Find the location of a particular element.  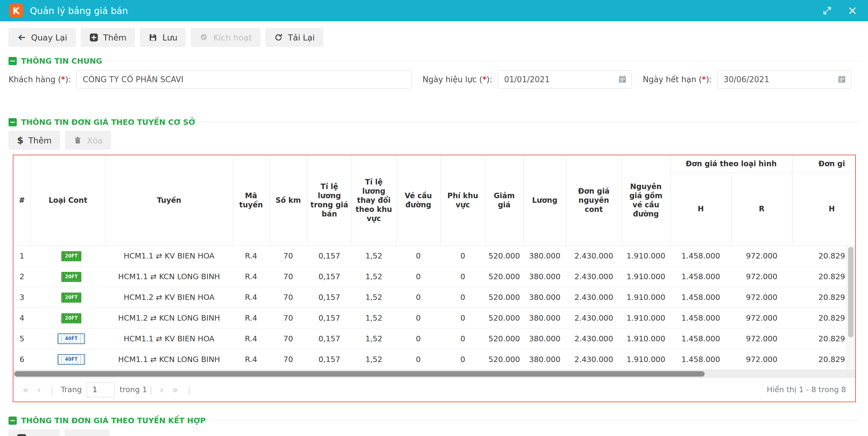

cell-salary-ratio-region: 1,52 is located at coordinates (374, 256).